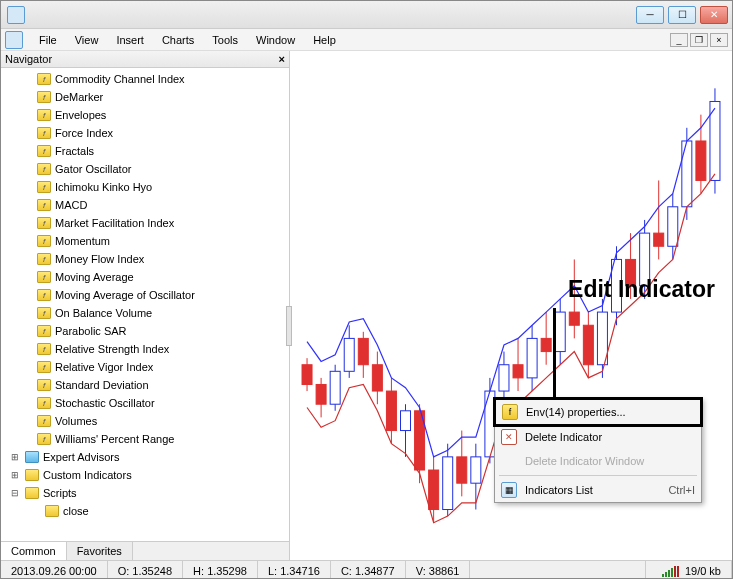 This screenshot has width=733, height=579. Describe the element at coordinates (598, 437) in the screenshot. I see `context-item-delete-indicator: ✕ Delete Indicator` at that location.